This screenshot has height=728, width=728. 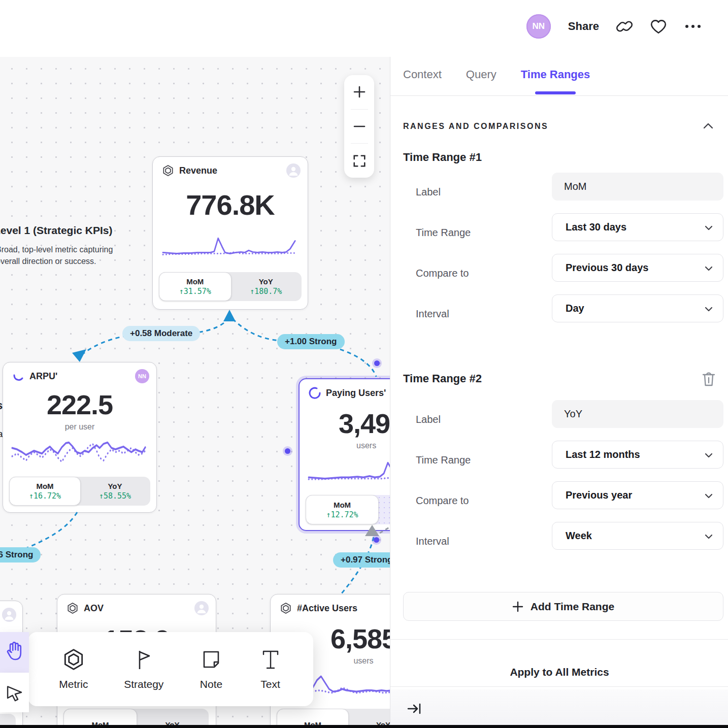 What do you see at coordinates (80, 453) in the screenshot?
I see `sparkline-chart` at bounding box center [80, 453].